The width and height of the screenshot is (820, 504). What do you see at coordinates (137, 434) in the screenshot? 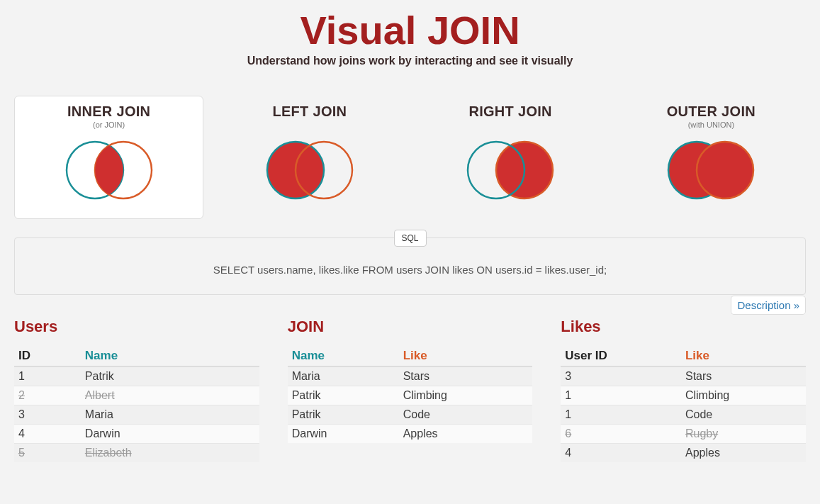
I see `table-row: 4 Darwin` at bounding box center [137, 434].